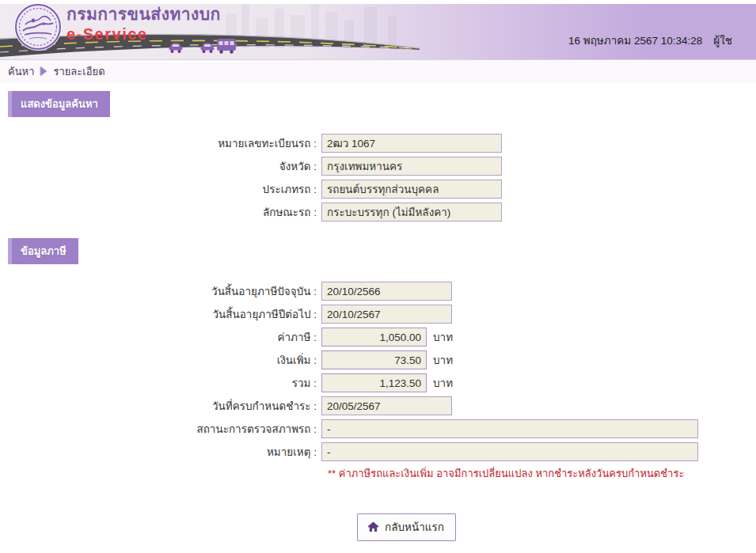  I want to click on breadcrumb-arrow-icon, so click(44, 73).